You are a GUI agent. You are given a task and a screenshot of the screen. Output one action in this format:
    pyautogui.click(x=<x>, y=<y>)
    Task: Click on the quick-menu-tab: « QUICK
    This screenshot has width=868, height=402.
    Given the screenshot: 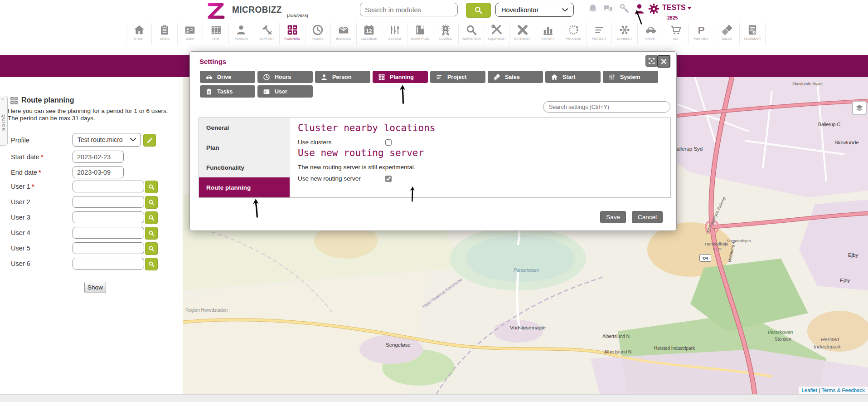 What is the action you would take?
    pyautogui.click(x=4, y=121)
    